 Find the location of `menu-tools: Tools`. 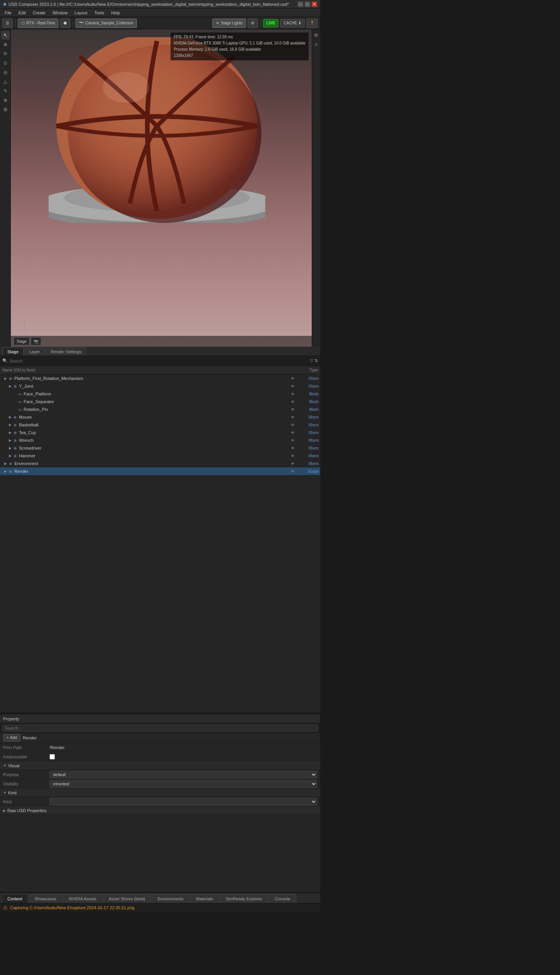

menu-tools: Tools is located at coordinates (99, 13).